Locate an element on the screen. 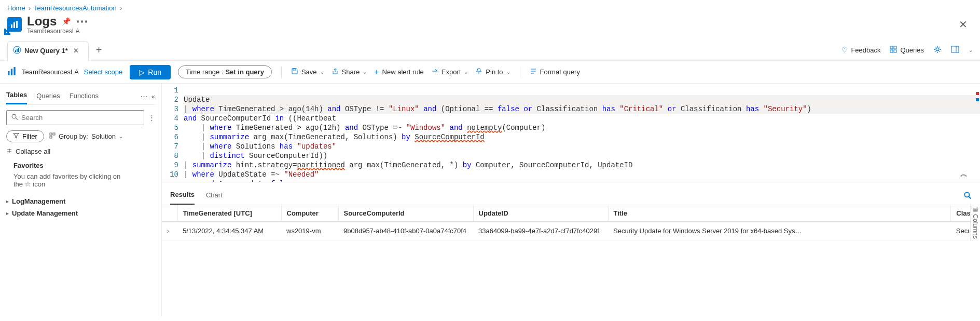 The height and width of the screenshot is (321, 980). pin-icon: 📌 is located at coordinates (66, 21).